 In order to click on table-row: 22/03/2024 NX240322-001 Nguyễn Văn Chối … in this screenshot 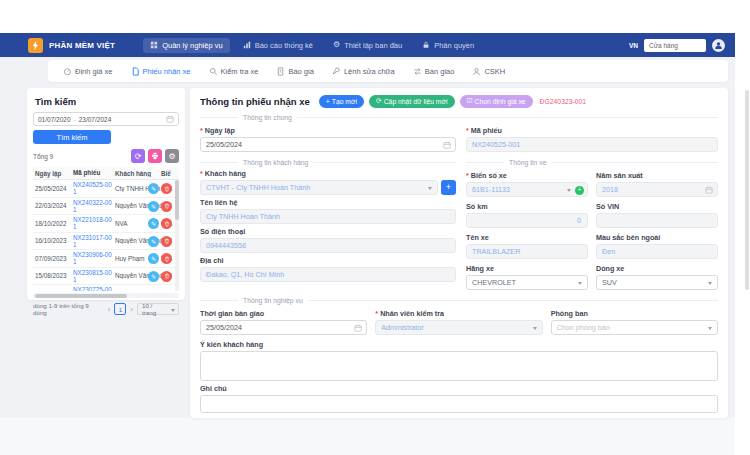, I will do `click(106, 207)`.